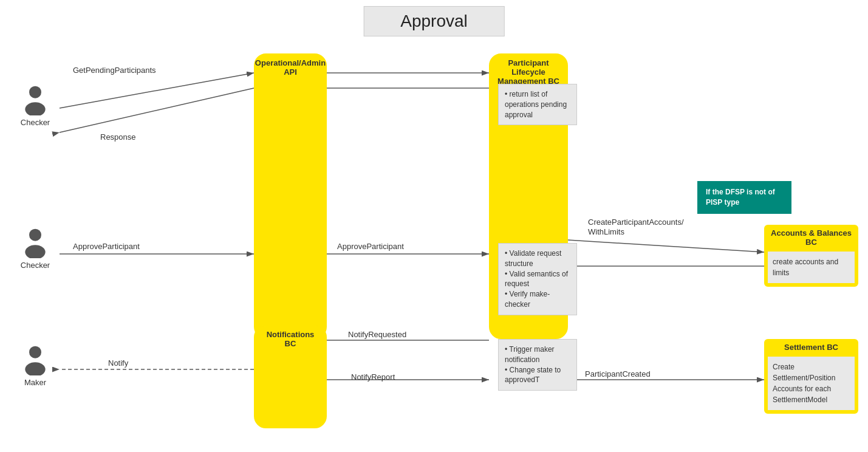 The height and width of the screenshot is (452, 868). I want to click on accounts-balances-box: Accounts & Balances BC create accounts a…, so click(812, 256).